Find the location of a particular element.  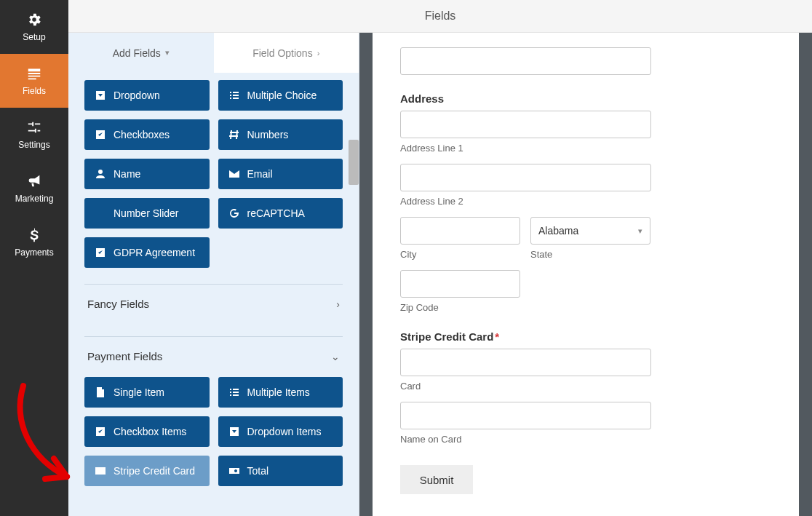

input-city is located at coordinates (460, 231).